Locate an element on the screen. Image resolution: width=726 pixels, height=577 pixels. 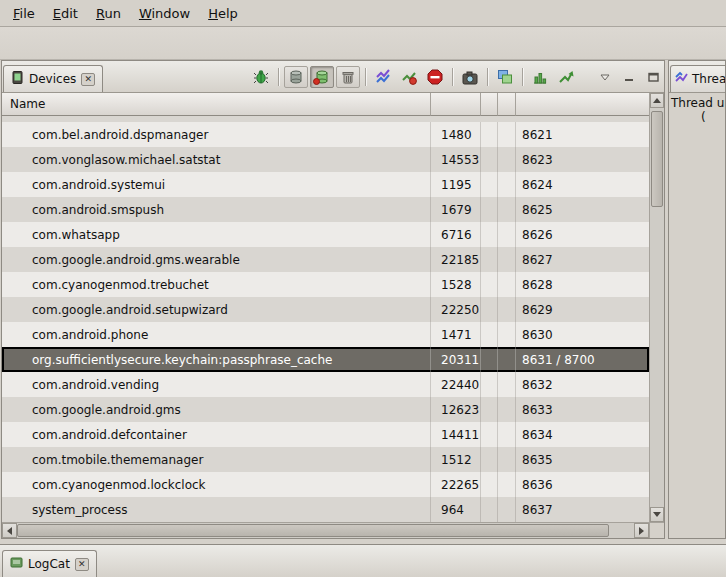
column-header-pid is located at coordinates (456, 104).